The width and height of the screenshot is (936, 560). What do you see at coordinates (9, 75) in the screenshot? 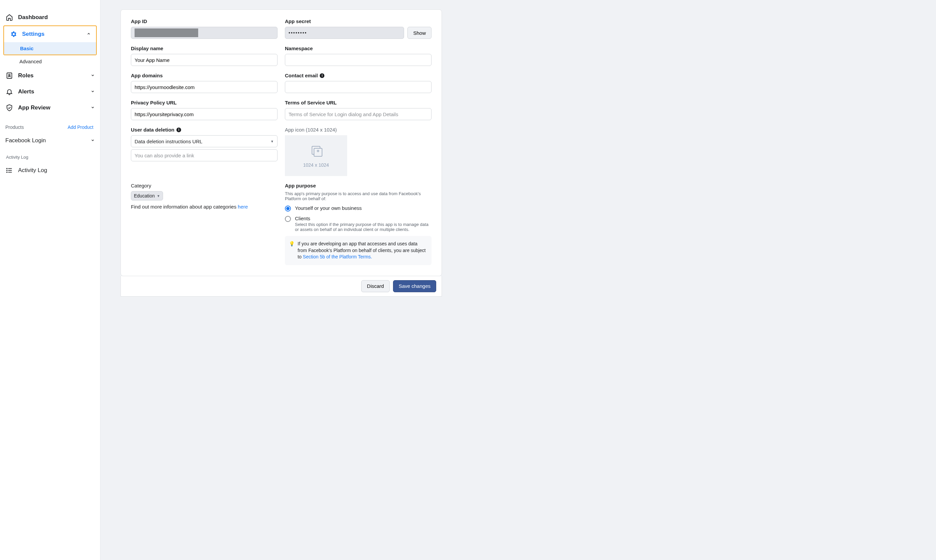
I see `roles-icon` at bounding box center [9, 75].